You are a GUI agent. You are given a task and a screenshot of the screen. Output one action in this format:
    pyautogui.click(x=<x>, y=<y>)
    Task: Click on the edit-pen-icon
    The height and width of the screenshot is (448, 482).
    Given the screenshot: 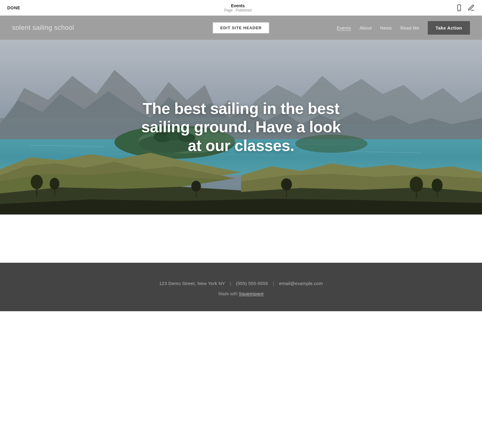 What is the action you would take?
    pyautogui.click(x=471, y=8)
    